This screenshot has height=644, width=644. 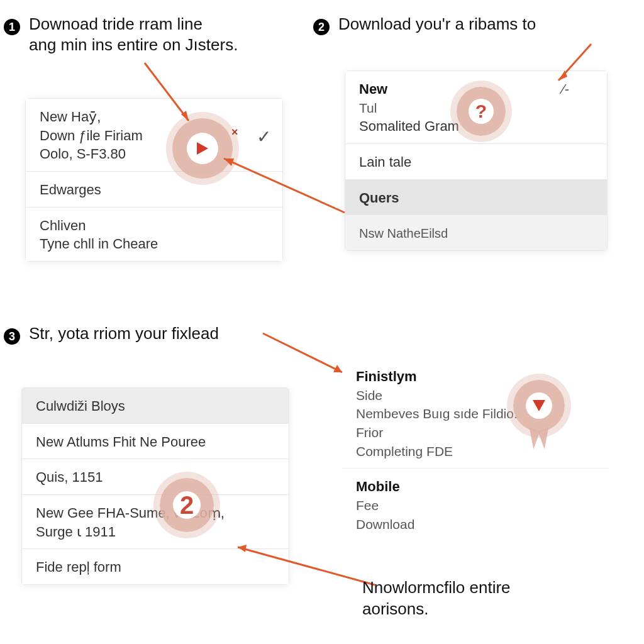 What do you see at coordinates (374, 89) in the screenshot?
I see `card-2-row-1-bold: New` at bounding box center [374, 89].